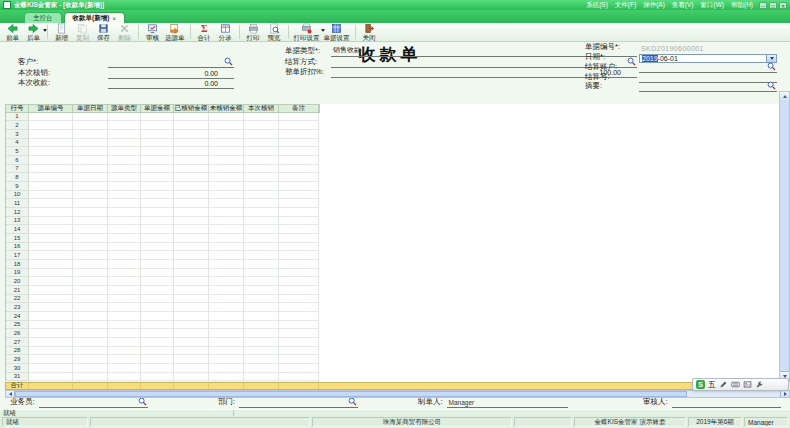  What do you see at coordinates (708, 68) in the screenshot?
I see `field-input` at bounding box center [708, 68].